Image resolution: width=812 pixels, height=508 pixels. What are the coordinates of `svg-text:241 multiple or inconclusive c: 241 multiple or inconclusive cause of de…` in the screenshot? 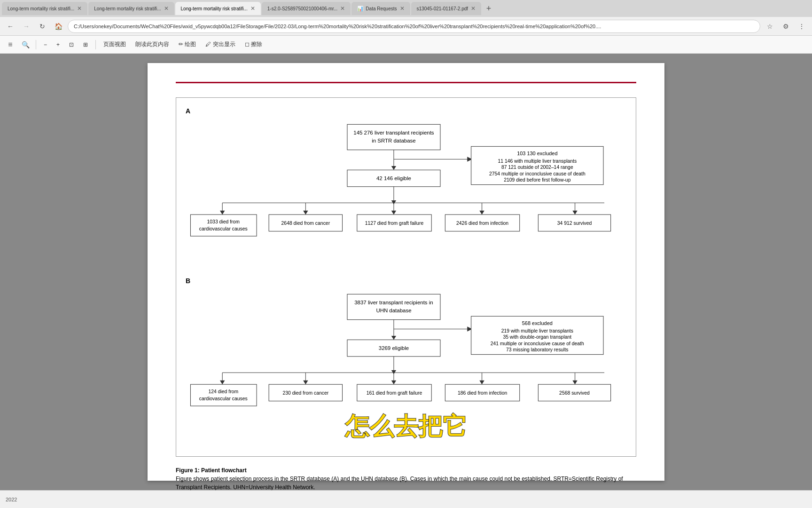 It's located at (538, 343).